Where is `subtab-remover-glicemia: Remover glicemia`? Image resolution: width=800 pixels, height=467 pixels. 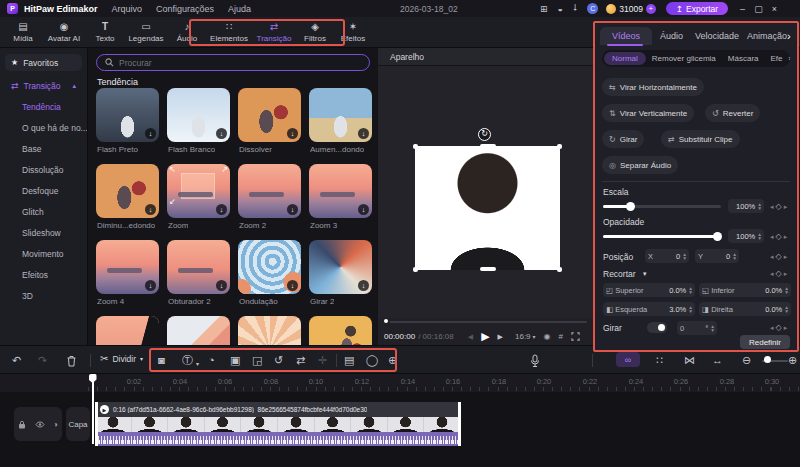 subtab-remover-glicemia: Remover glicemia is located at coordinates (684, 58).